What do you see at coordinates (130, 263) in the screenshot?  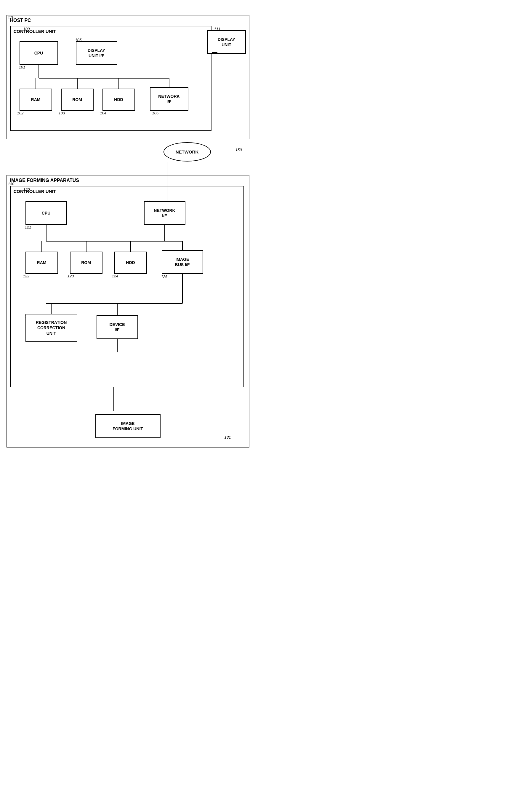 I see `hdd-ifa-label: HDD` at bounding box center [130, 263].